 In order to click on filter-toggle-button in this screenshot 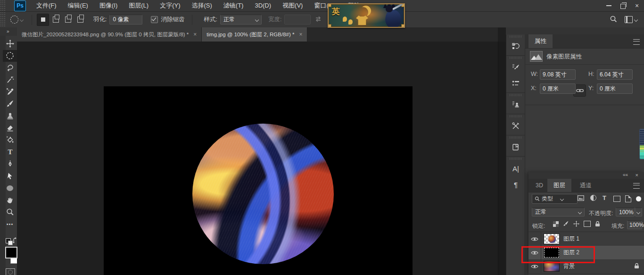, I will do `click(638, 199)`.